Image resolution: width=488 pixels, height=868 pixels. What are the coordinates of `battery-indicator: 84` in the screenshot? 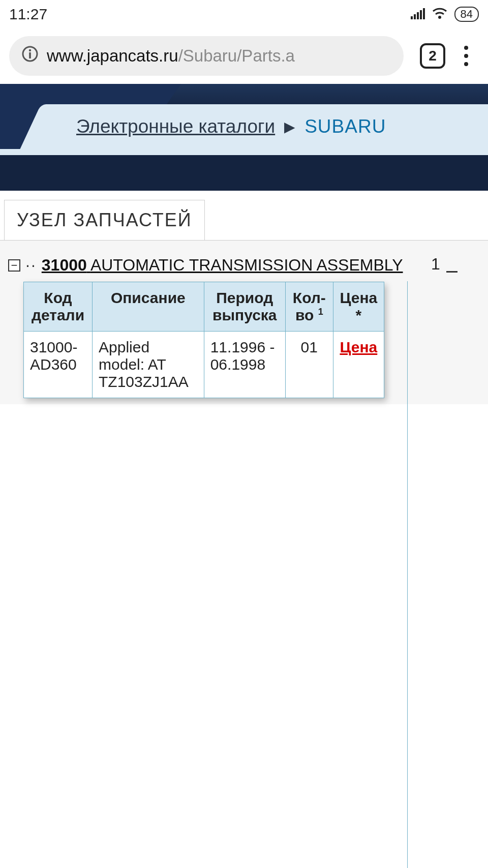 It's located at (467, 14).